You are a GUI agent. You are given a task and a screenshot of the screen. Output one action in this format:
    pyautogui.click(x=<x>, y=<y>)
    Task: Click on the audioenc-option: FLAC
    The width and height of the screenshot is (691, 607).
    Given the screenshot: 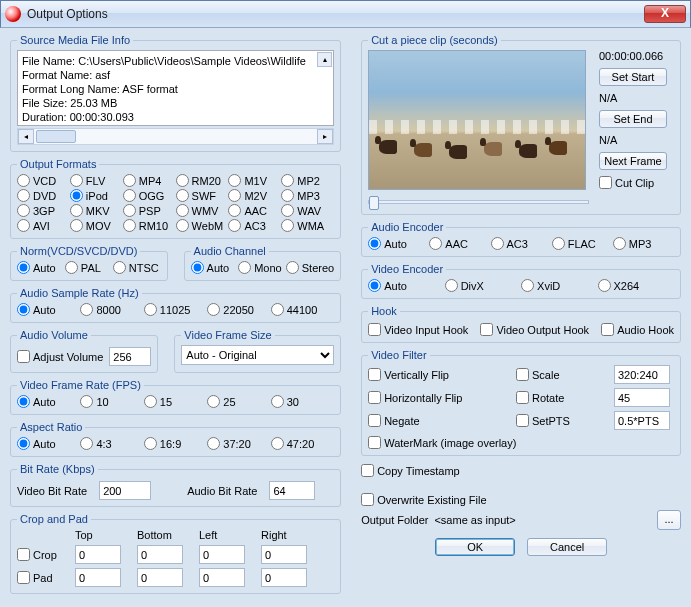 What is the action you would take?
    pyautogui.click(x=582, y=244)
    